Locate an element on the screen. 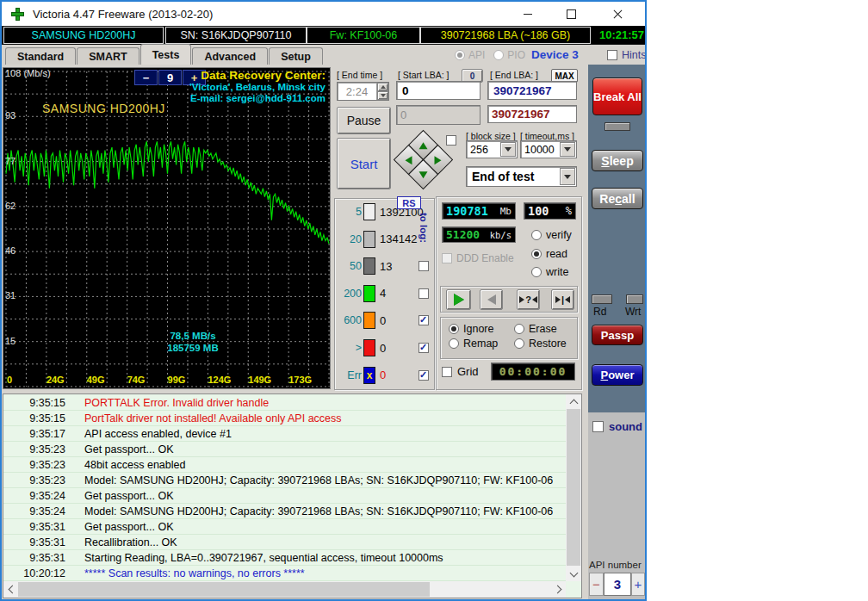 The image size is (868, 601). green-down-icon is located at coordinates (424, 175).